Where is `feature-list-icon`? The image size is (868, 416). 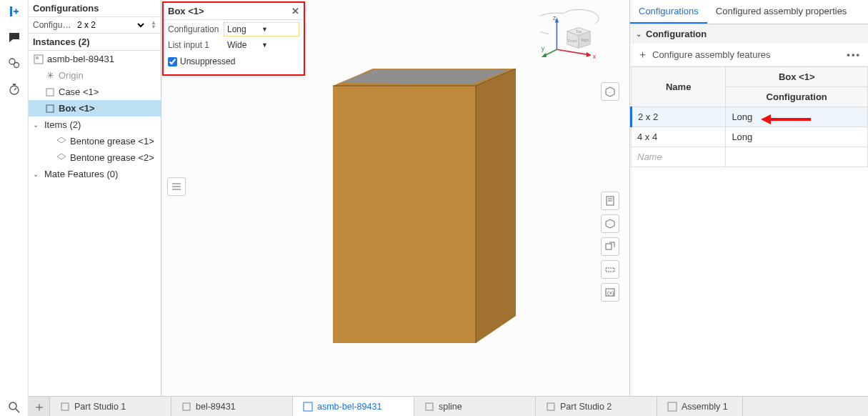 feature-list-icon is located at coordinates (176, 187).